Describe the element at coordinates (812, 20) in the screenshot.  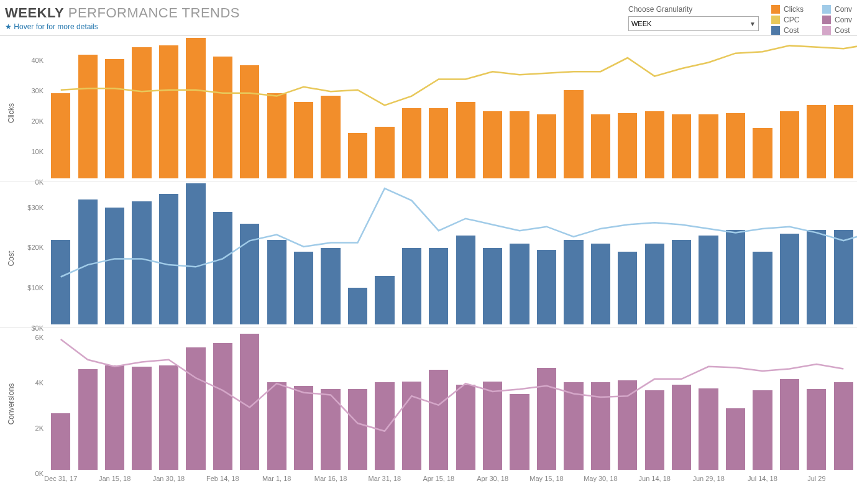
I see `legend: ClicksCPCCost ConvConvCost` at that location.